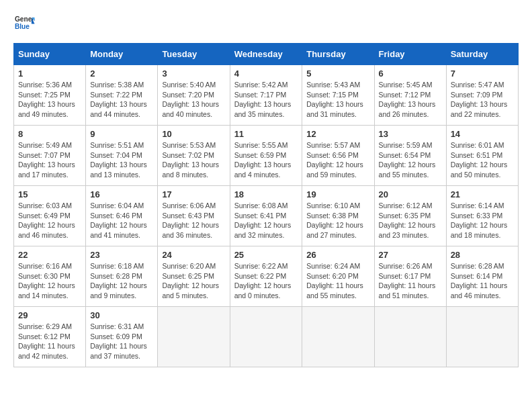 The width and height of the screenshot is (532, 411). I want to click on logo: General Blue, so click(24, 23).